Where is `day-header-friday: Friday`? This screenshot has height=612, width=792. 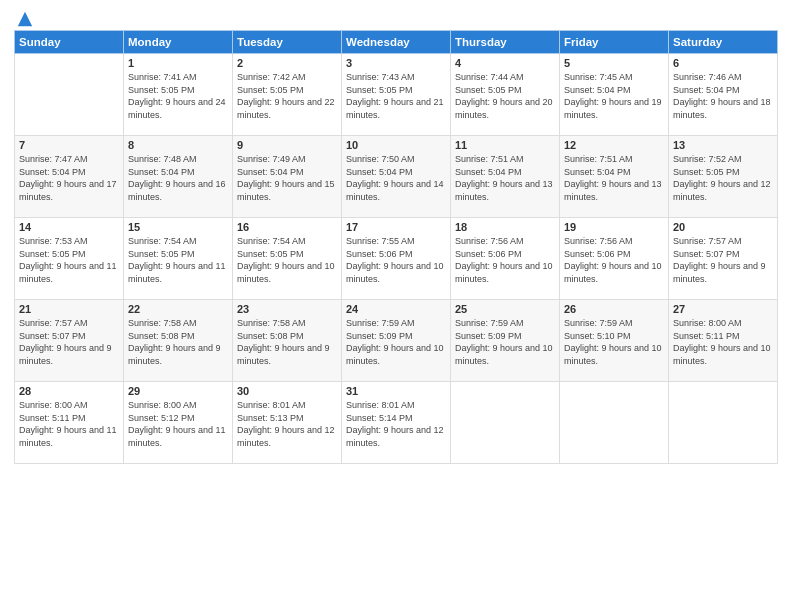 day-header-friday: Friday is located at coordinates (614, 42).